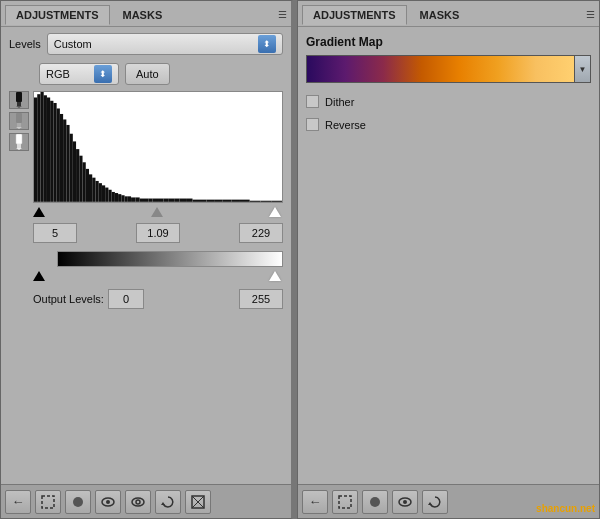  I want to click on select-button-right, so click(345, 502).